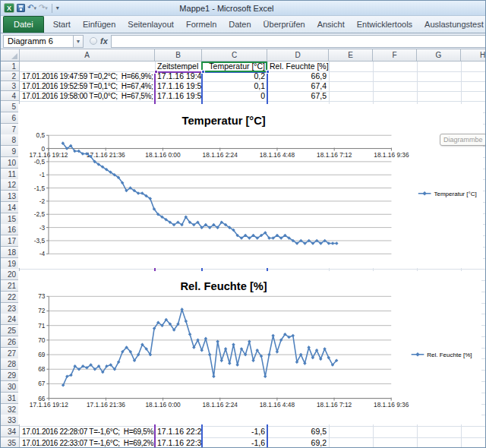 The height and width of the screenshot is (448, 486). Describe the element at coordinates (11, 67) in the screenshot. I see `row-header-1: 1` at that location.